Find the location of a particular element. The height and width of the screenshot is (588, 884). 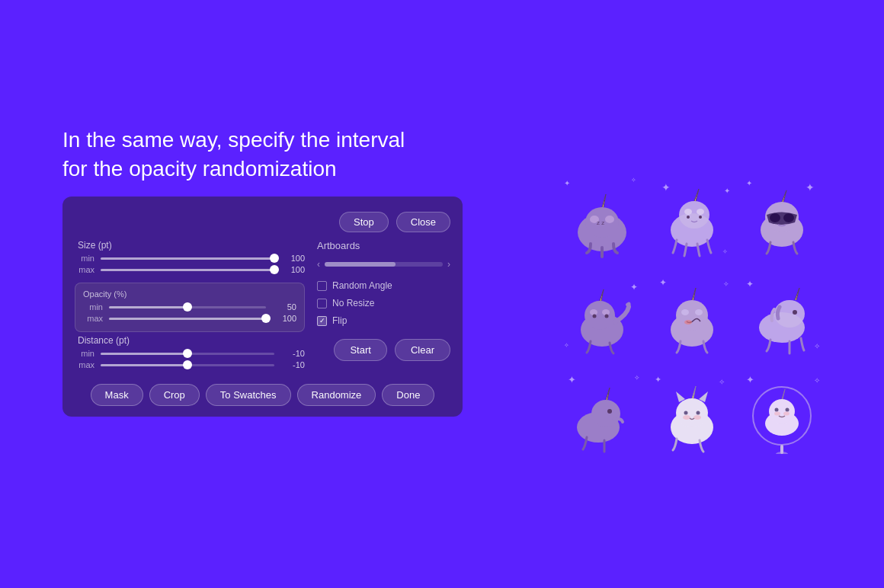

random-angle-row: Random Angle is located at coordinates (384, 286).